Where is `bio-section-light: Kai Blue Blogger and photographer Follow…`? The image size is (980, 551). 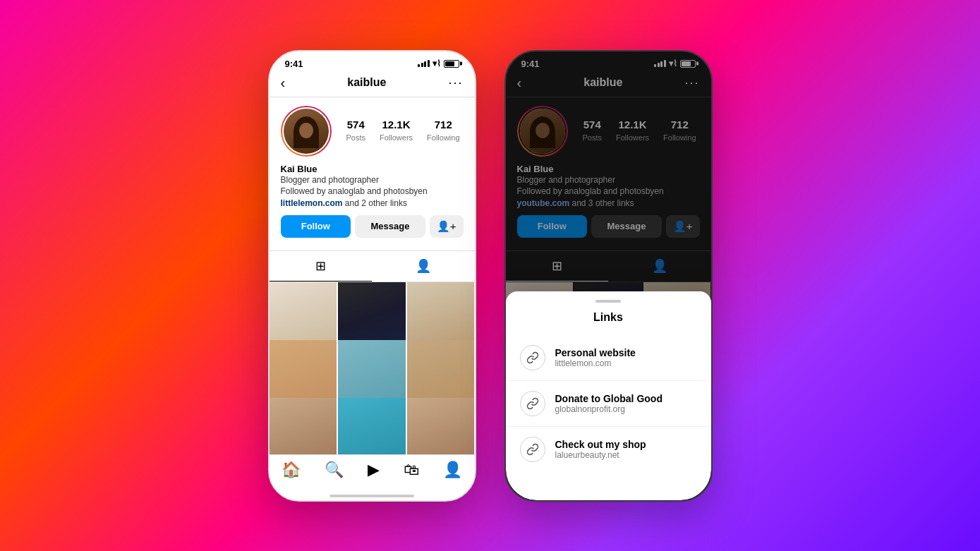 bio-section-light: Kai Blue Blogger and photographer Follow… is located at coordinates (373, 186).